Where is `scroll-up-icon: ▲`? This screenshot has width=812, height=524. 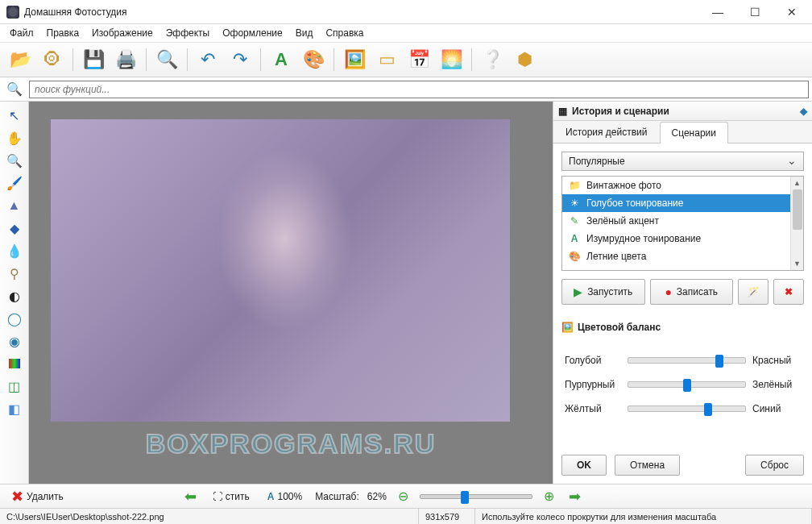
scroll-up-icon: ▲ is located at coordinates (798, 183).